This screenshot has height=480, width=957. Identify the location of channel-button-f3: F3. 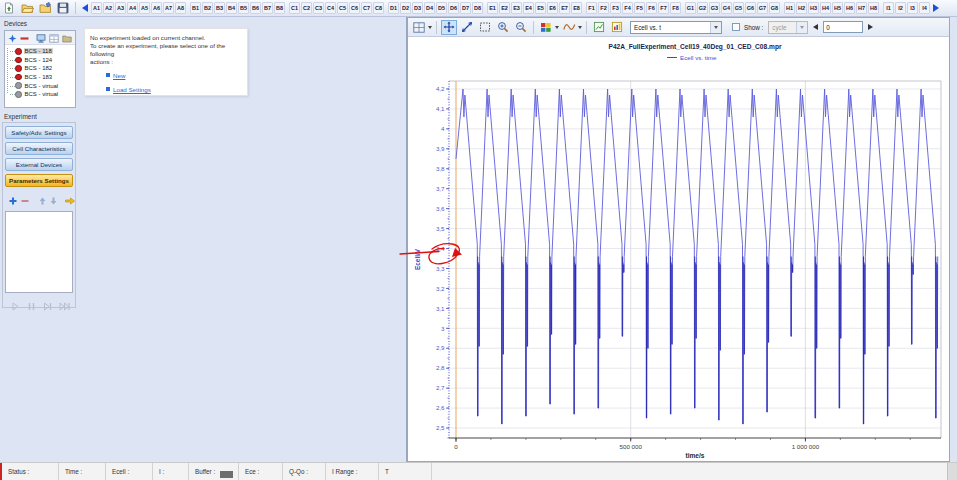
(616, 8).